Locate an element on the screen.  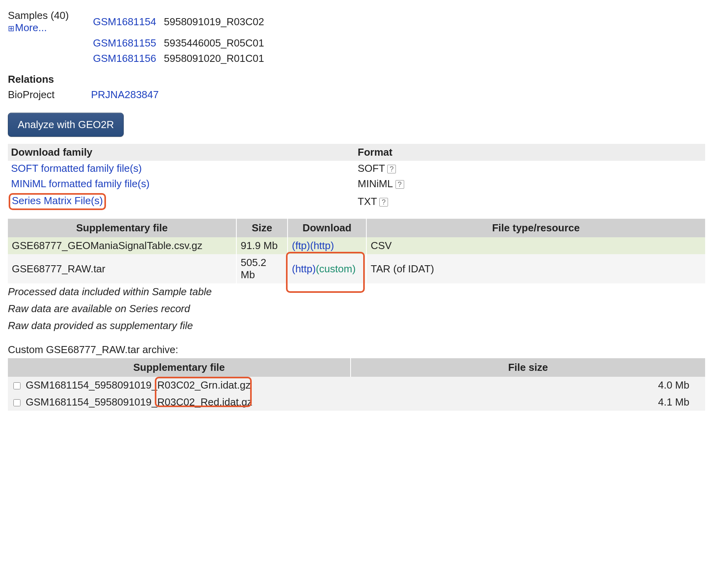
sample-desc: 5958091020_R01C01 is located at coordinates (214, 58).